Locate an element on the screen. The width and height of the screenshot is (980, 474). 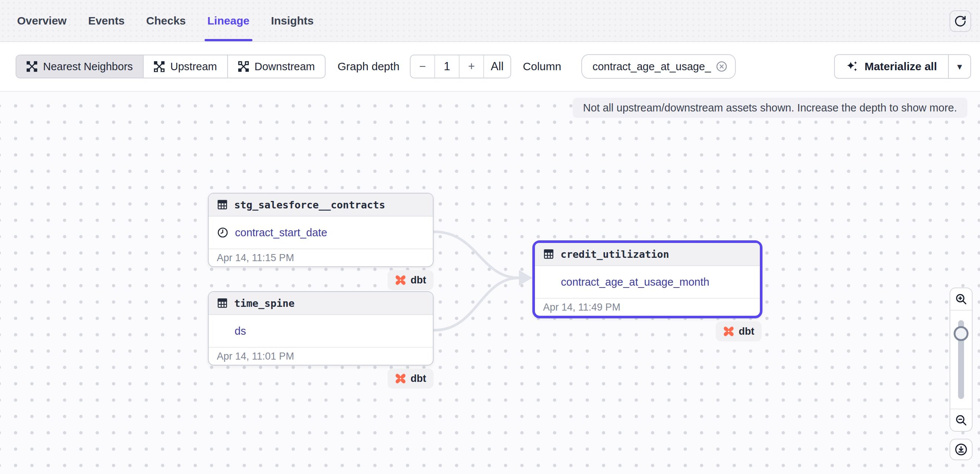
zoom-slider-thumb is located at coordinates (961, 334).